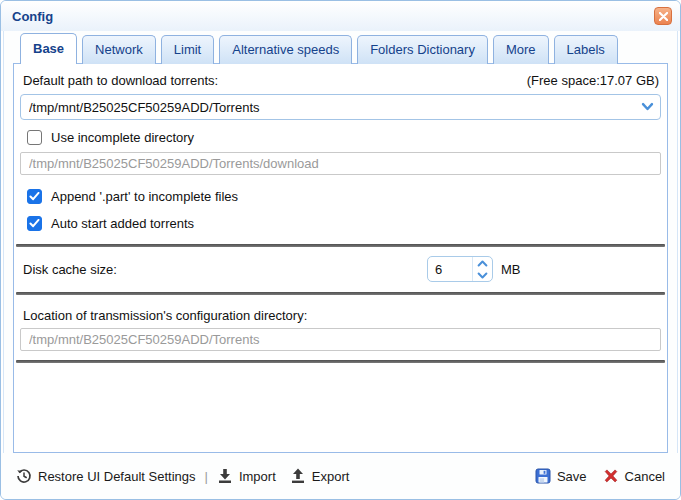 The height and width of the screenshot is (500, 681). I want to click on default-path-input, so click(328, 108).